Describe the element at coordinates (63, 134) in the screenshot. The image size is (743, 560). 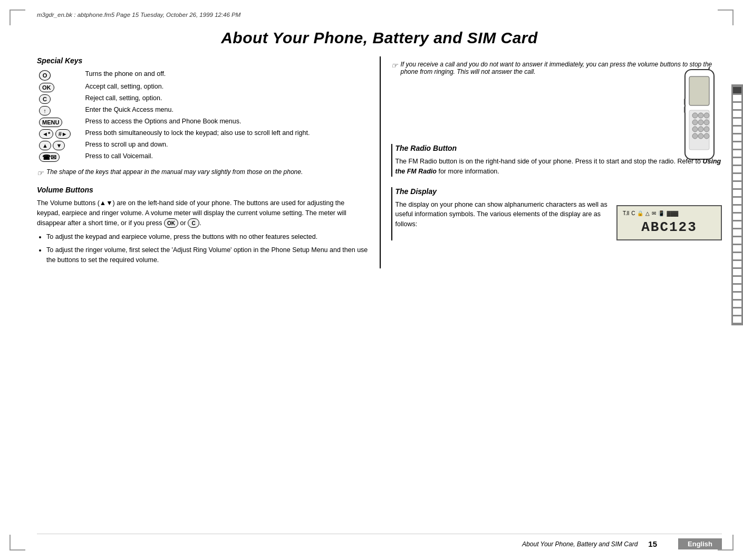
I see `key-hash: #►` at that location.